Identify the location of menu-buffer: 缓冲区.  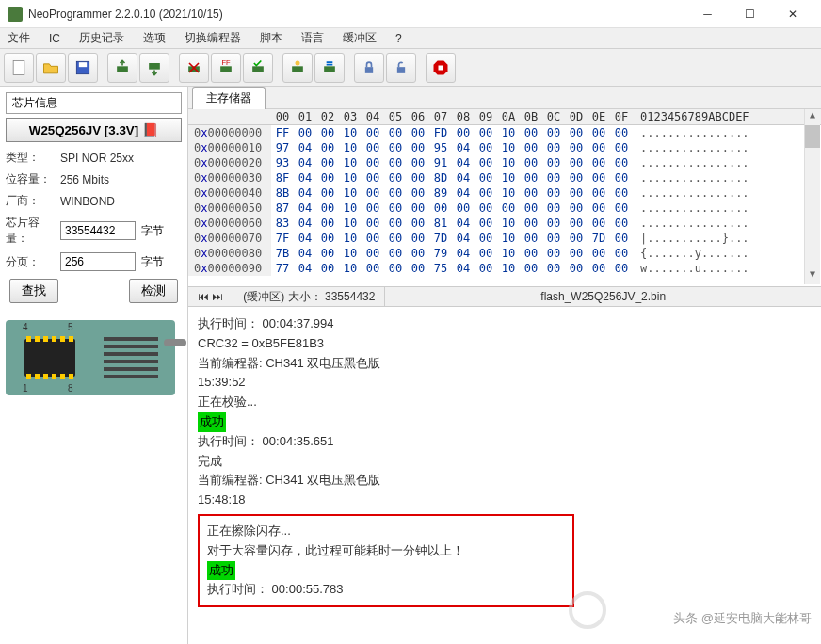
(360, 38).